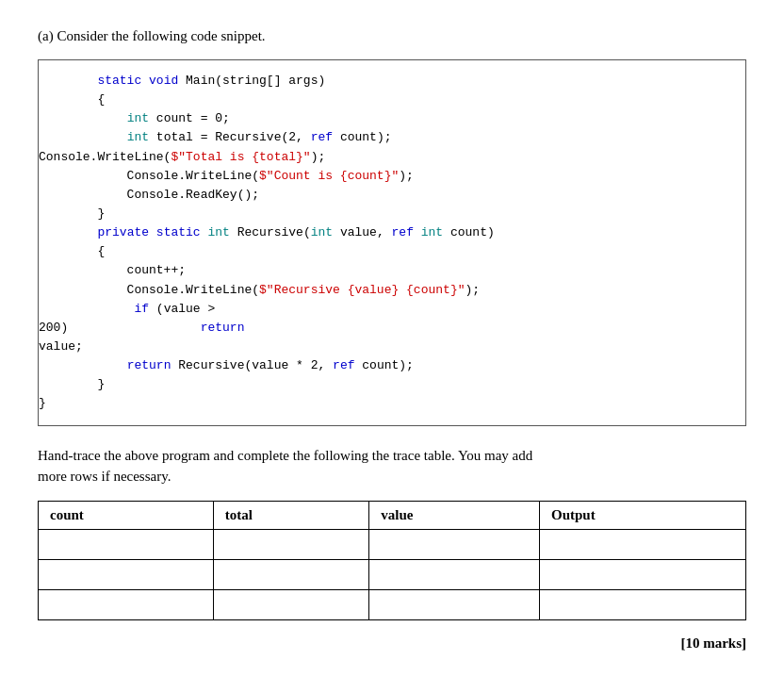 Image resolution: width=784 pixels, height=693 pixels. I want to click on code-line-15: 200) return, so click(388, 328).